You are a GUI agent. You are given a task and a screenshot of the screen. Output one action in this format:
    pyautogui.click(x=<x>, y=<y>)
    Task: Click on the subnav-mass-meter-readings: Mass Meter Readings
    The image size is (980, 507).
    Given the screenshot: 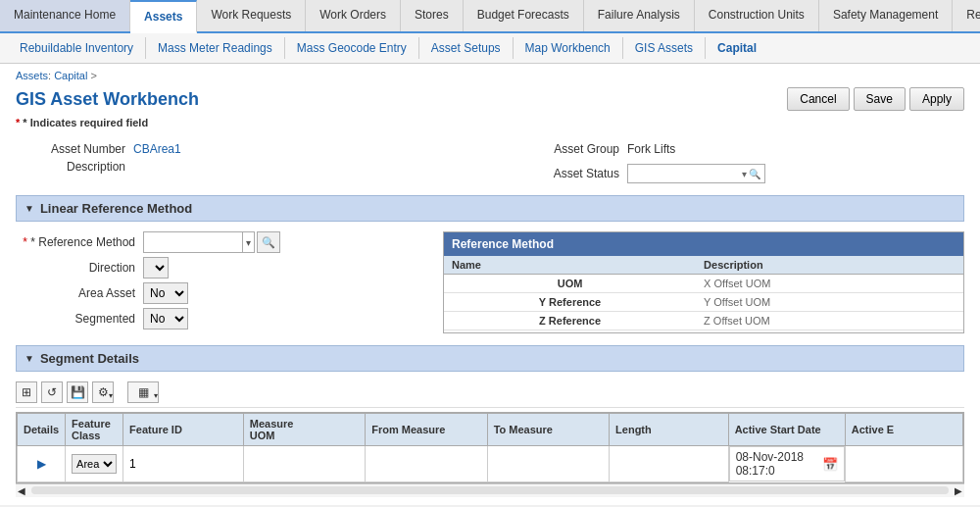 What is the action you would take?
    pyautogui.click(x=216, y=48)
    